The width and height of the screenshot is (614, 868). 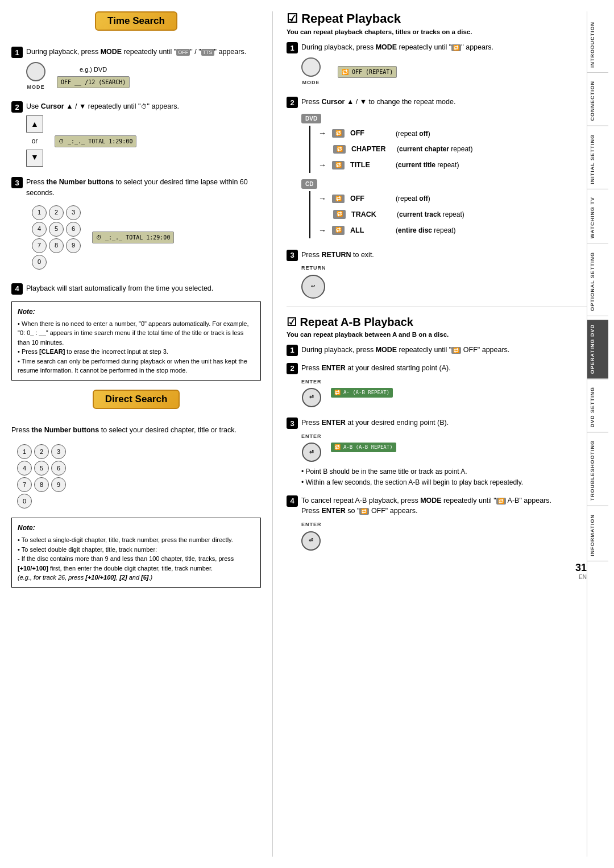 What do you see at coordinates (35, 124) in the screenshot?
I see `cursor-up: ▲` at bounding box center [35, 124].